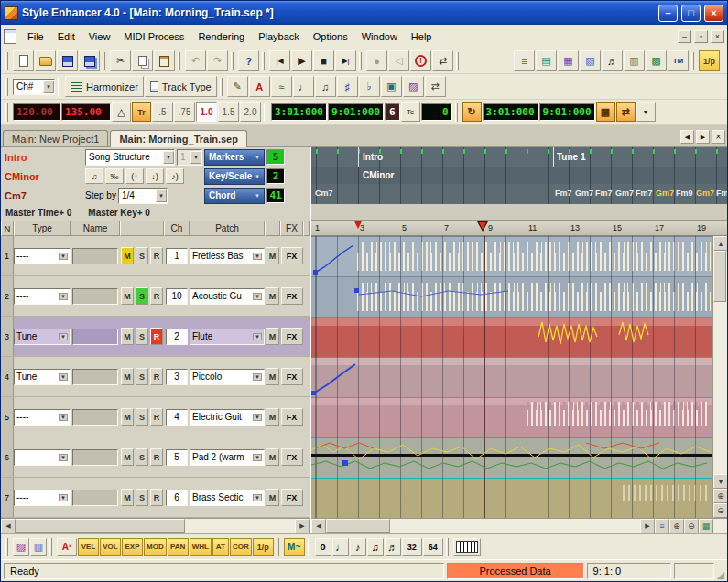 The width and height of the screenshot is (728, 582). What do you see at coordinates (177, 458) in the screenshot?
I see `channel-cell: 5` at bounding box center [177, 458].